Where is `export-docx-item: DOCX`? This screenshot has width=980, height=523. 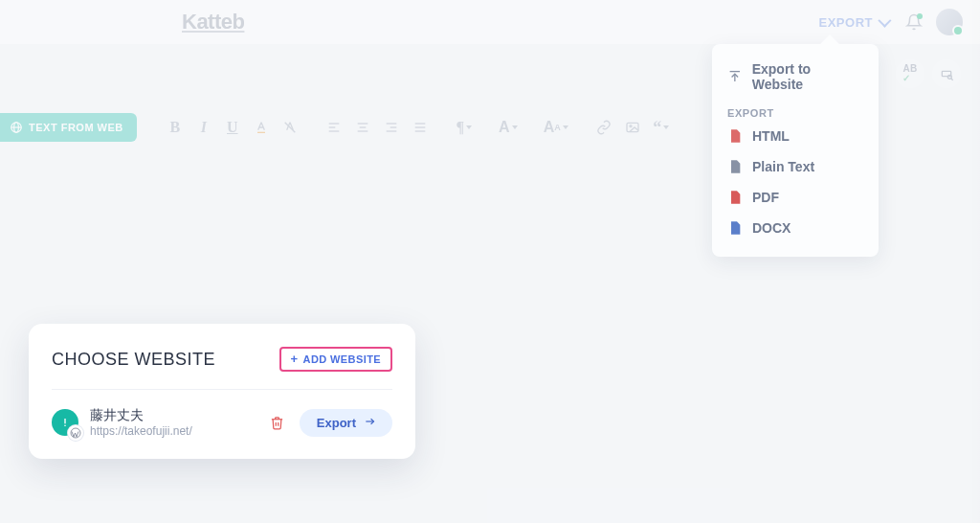
export-docx-item: DOCX is located at coordinates (795, 228).